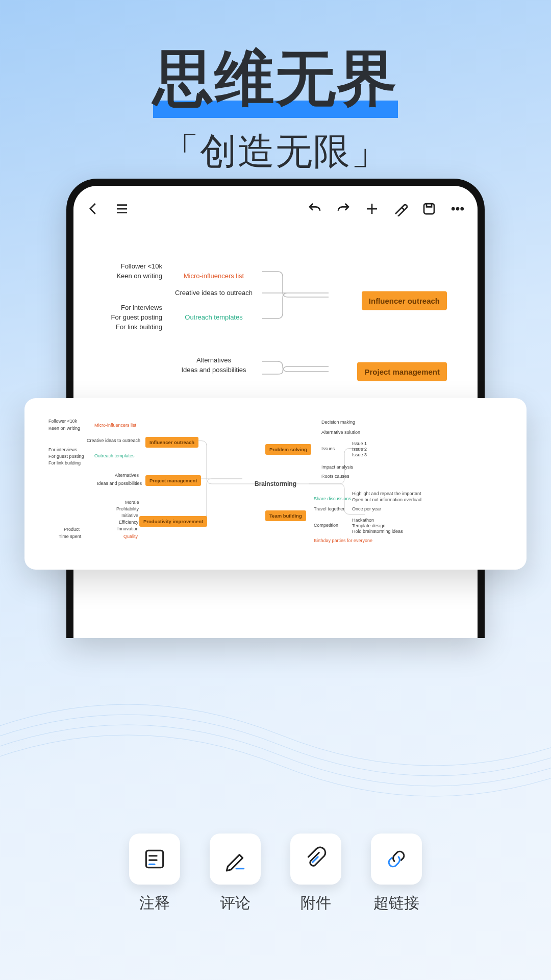  Describe the element at coordinates (316, 874) in the screenshot. I see `feature-attachment: 附件` at that location.